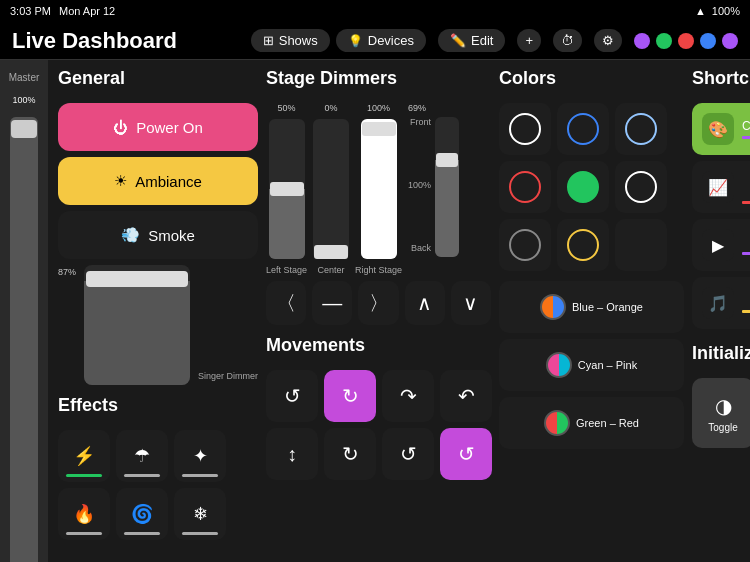 The width and height of the screenshot is (750, 562). Describe the element at coordinates (721, 245) in the screenshot. I see `shortcut-edm: ▶ EDM` at that location.